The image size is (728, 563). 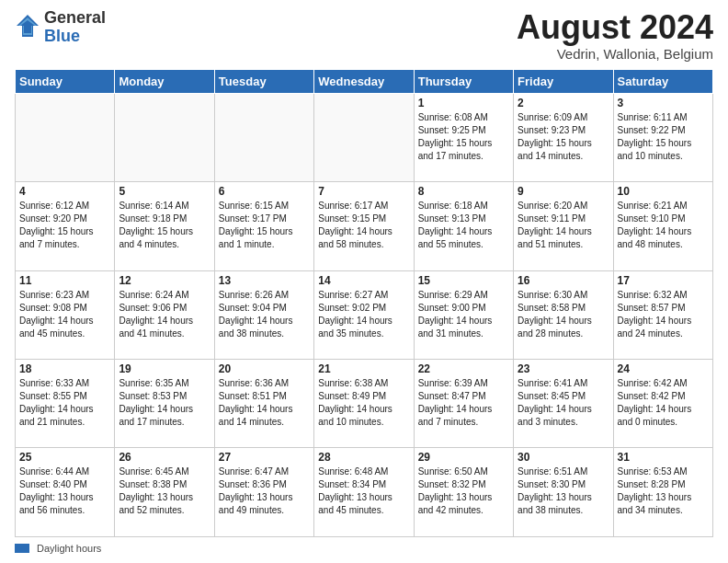 What do you see at coordinates (364, 225) in the screenshot?
I see `day-info-7: Sunrise: 6:17 AM Sunset: 9:15 PM Dayligh…` at bounding box center [364, 225].